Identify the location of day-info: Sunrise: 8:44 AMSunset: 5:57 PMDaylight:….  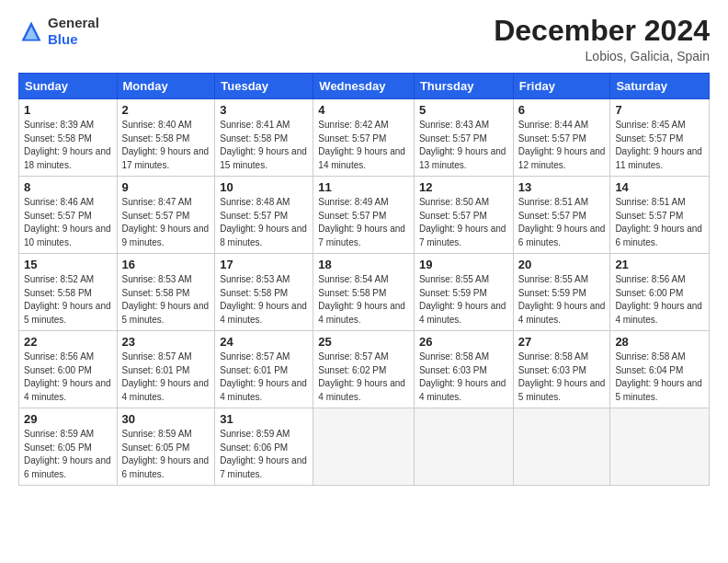
(563, 145).